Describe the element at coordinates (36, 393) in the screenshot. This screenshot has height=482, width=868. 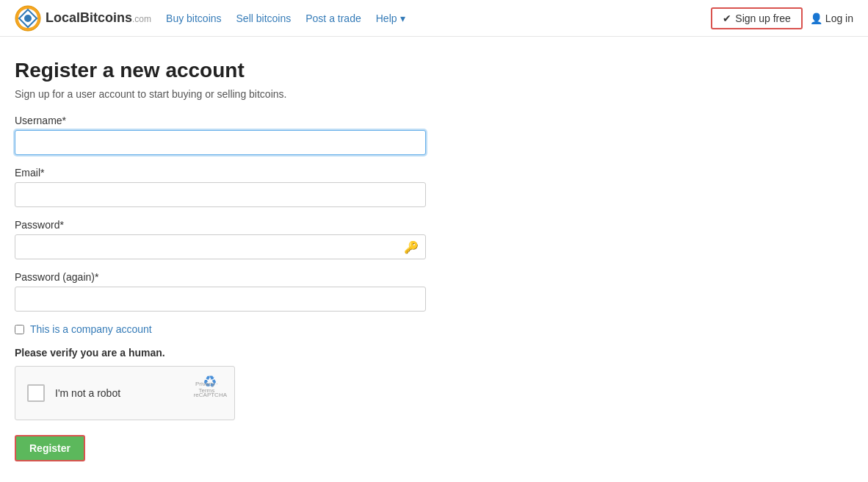
I see `recaptcha-checkbox` at that location.